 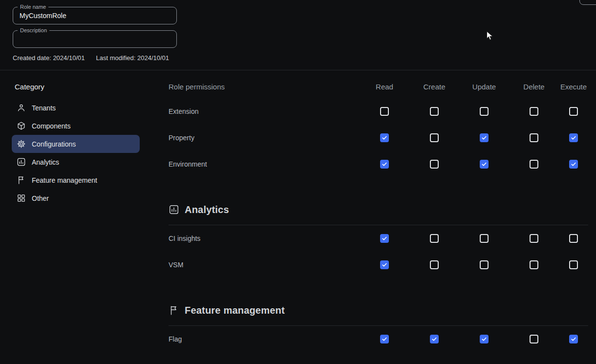 I want to click on sidebar-list: TenantsComponentsConfigurationsAnalytics…, so click(x=76, y=153).